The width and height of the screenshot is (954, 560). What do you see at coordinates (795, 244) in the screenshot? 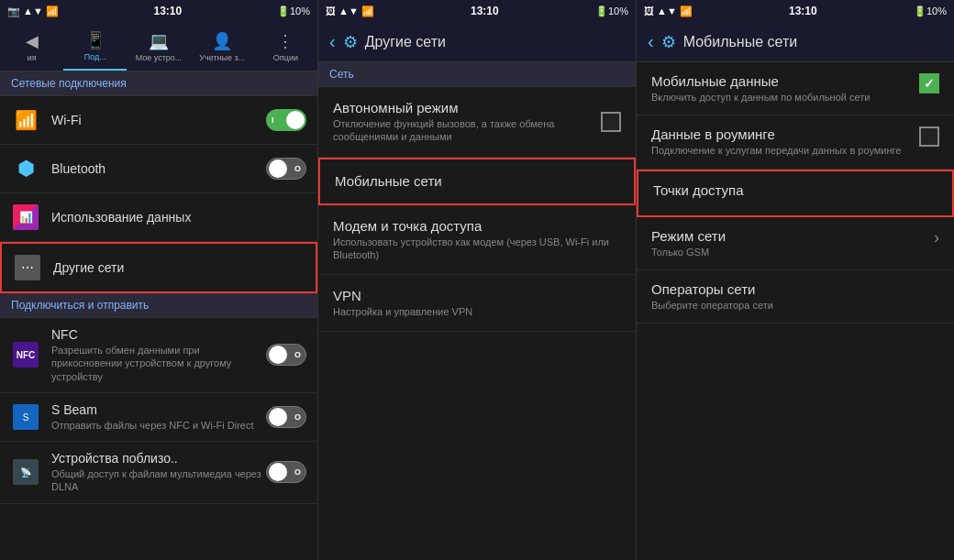
I see `item-network-mode: Режим сети Только GSM ›` at bounding box center [795, 244].